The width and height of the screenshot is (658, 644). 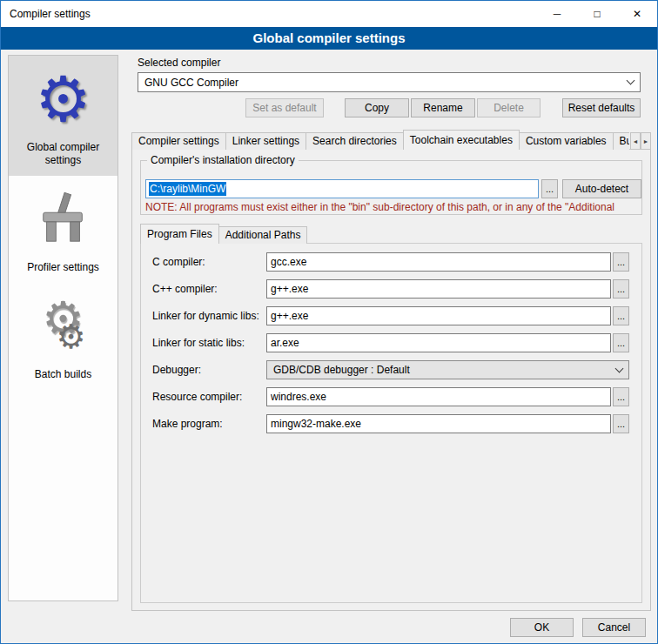 I want to click on make-program-input, so click(x=439, y=424).